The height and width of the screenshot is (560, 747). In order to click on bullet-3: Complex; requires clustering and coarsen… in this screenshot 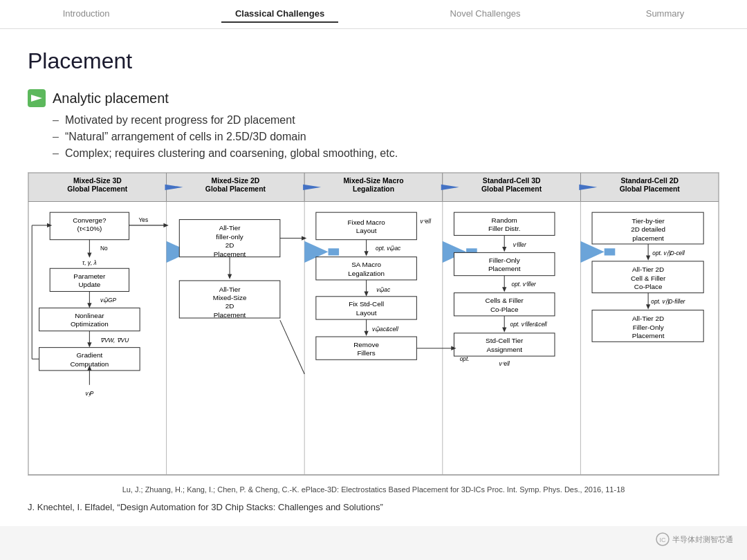, I will do `click(386, 153)`.